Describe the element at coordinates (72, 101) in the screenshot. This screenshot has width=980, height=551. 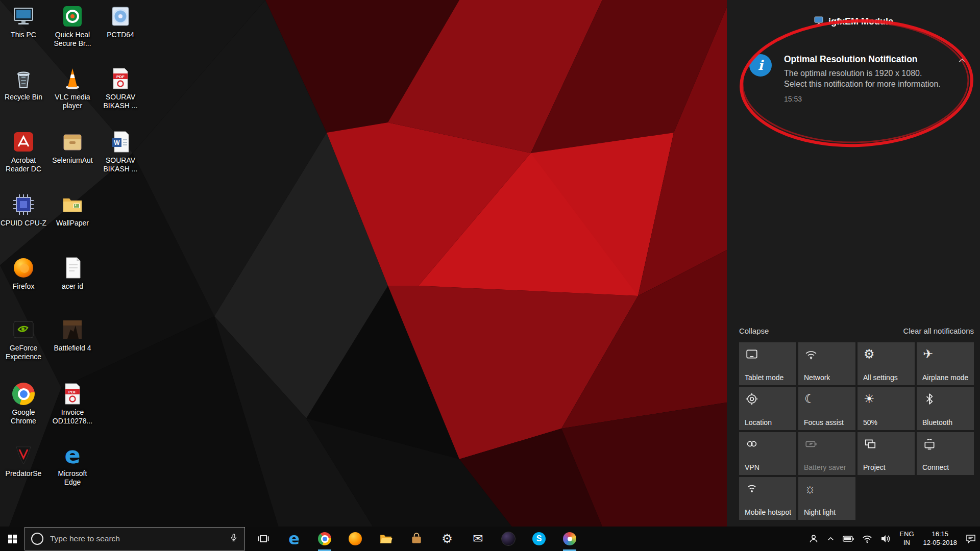
I see `desktop-icon-label: VLC media player` at that location.